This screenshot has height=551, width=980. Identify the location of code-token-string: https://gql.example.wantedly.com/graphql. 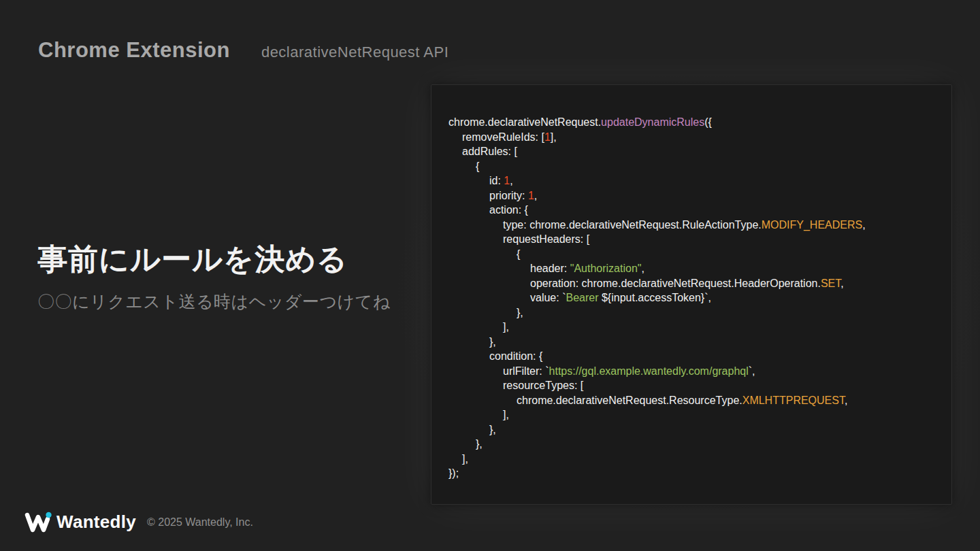
(649, 371).